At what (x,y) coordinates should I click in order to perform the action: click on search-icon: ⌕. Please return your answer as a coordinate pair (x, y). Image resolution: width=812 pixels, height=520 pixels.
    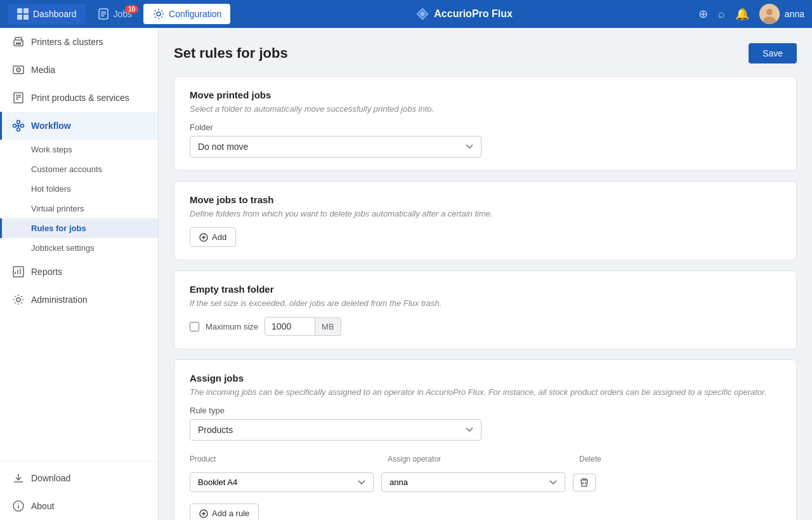
    Looking at the image, I should click on (722, 14).